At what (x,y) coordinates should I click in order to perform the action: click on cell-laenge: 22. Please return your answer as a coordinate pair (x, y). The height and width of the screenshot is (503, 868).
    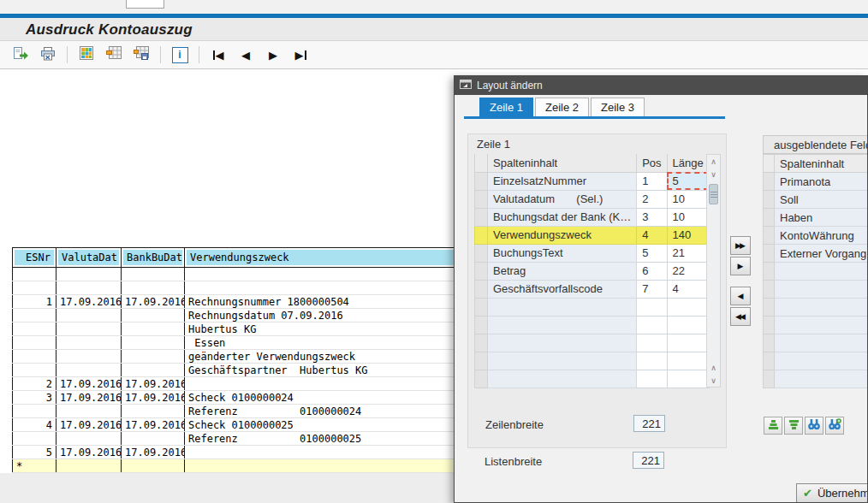
    Looking at the image, I should click on (688, 270).